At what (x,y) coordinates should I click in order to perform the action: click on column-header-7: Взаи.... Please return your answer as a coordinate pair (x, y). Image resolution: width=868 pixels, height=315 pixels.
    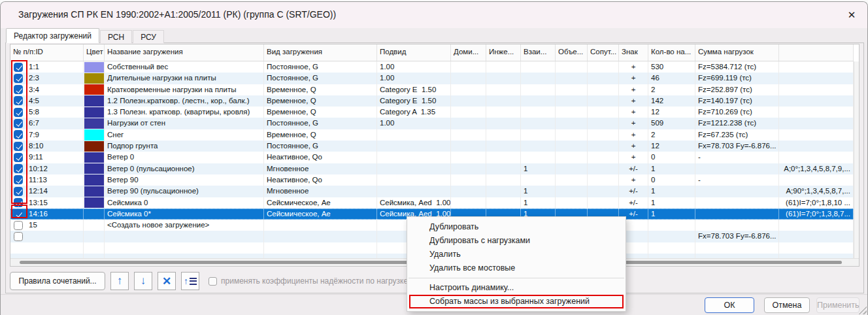
    Looking at the image, I should click on (539, 52).